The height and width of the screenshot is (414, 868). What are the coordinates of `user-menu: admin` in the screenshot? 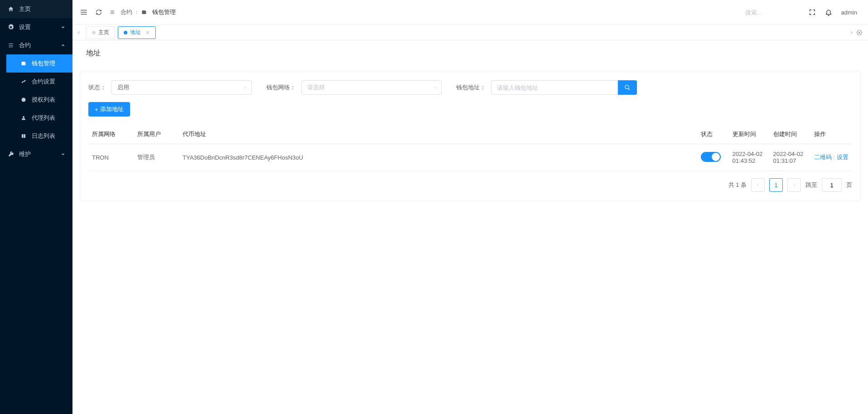 It's located at (851, 13).